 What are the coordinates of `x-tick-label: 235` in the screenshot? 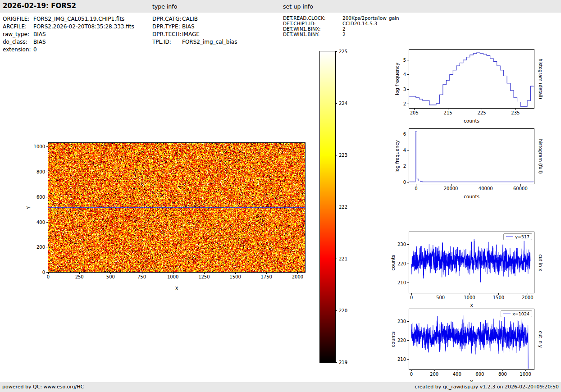 It's located at (515, 113).